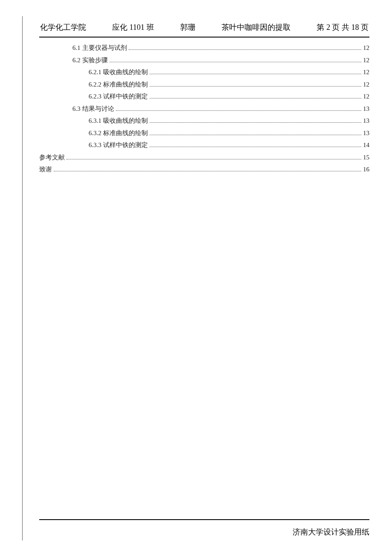  I want to click on header-pagination: 第 2 页 共 18 页, so click(343, 27).